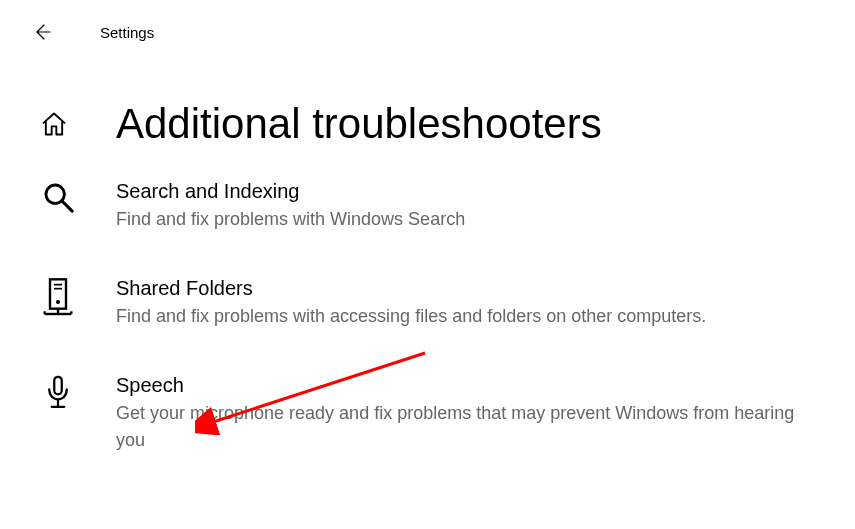 The width and height of the screenshot is (855, 529). I want to click on header-title: Settings, so click(127, 32).